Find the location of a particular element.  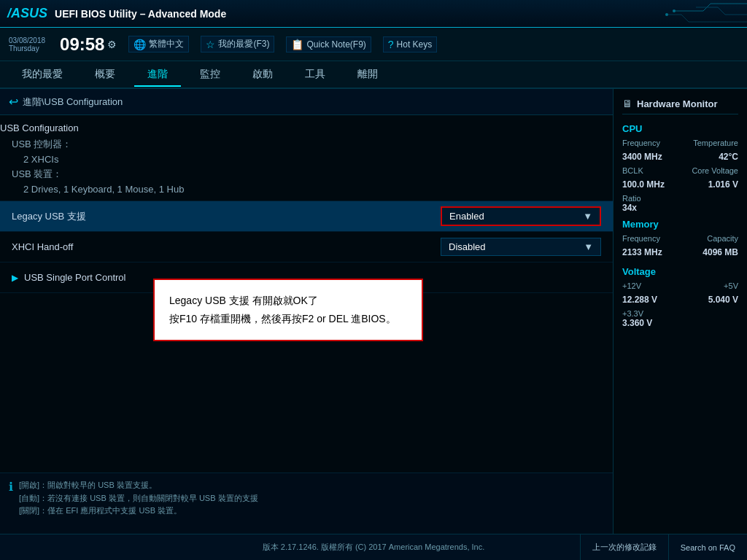

xhci-label: XHCI Hand-off is located at coordinates (226, 246).